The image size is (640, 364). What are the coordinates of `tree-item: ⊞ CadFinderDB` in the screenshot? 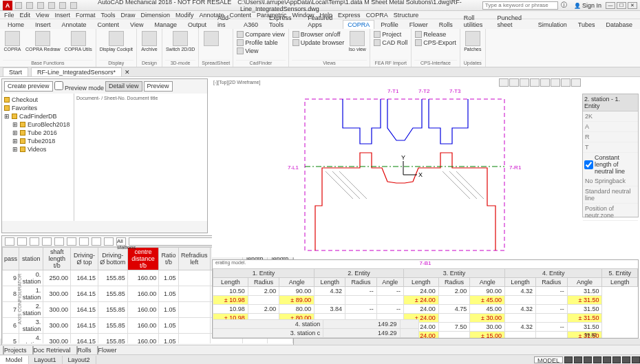 It's located at (38, 116).